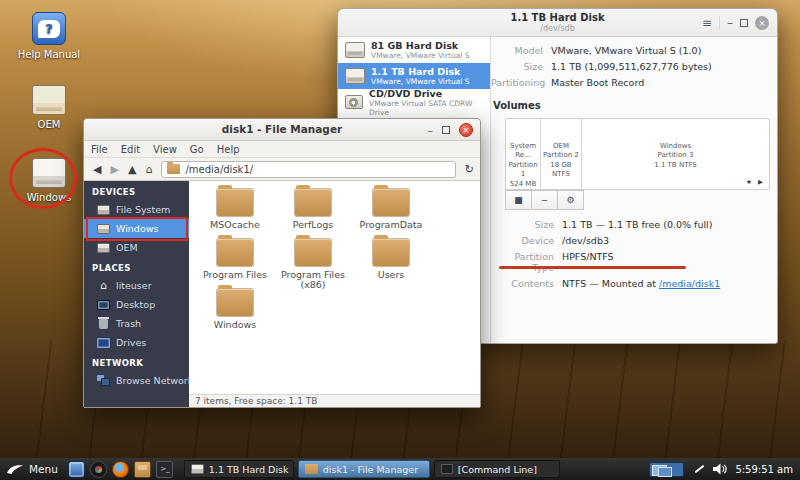 This screenshot has width=800, height=480. I want to click on task-button-file-manager: disk1 - File Manager, so click(364, 469).